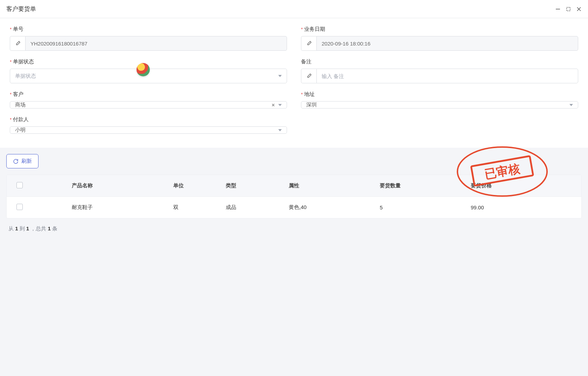 Image resolution: width=588 pixels, height=376 pixels. I want to click on col-header-attr: 属性, so click(329, 186).